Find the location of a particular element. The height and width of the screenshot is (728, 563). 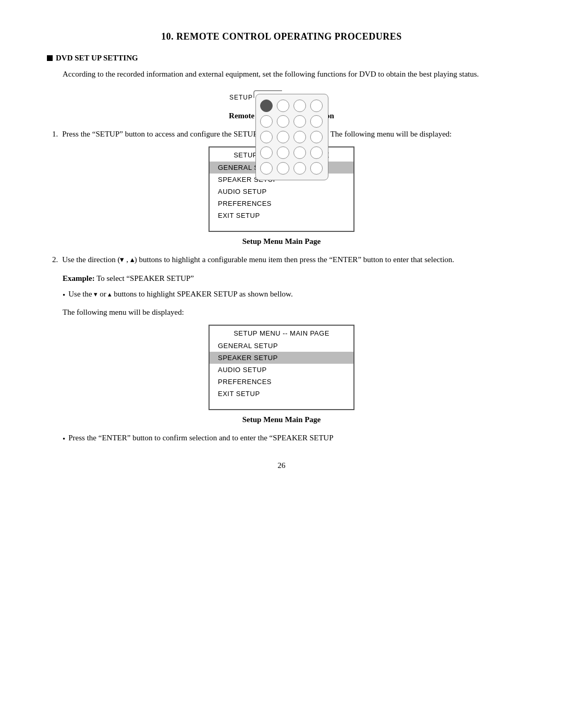

example-label: Example: is located at coordinates (79, 278).